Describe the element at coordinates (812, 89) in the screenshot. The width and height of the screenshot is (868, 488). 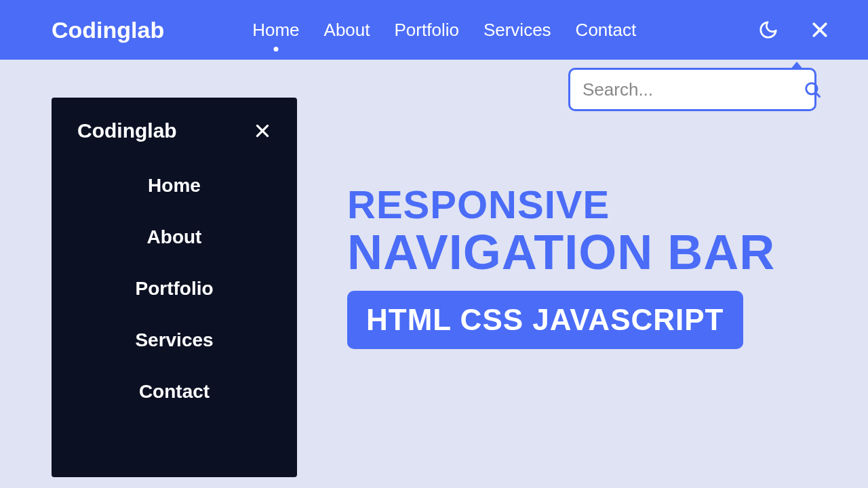
I see `search-submit-button` at that location.